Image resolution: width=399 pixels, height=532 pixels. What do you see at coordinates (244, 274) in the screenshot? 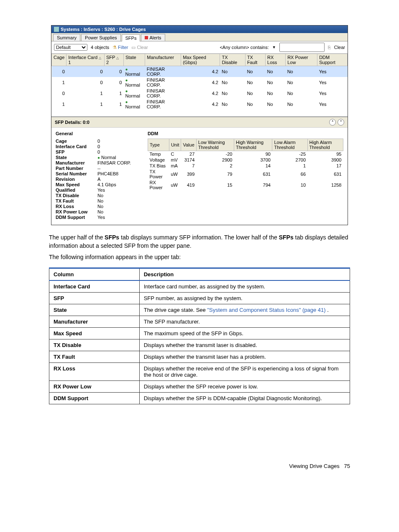
I see `doc-col-desc: Description` at bounding box center [244, 274].